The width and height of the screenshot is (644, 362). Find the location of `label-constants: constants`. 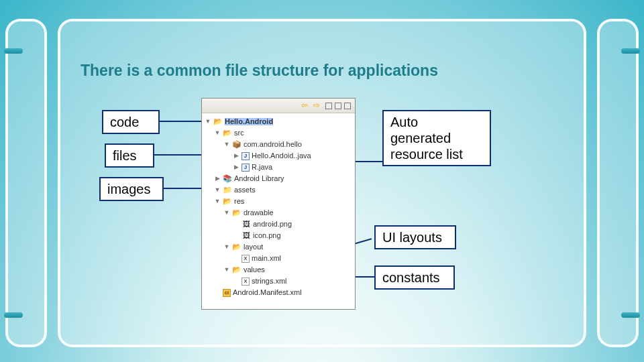

label-constants: constants is located at coordinates (415, 278).